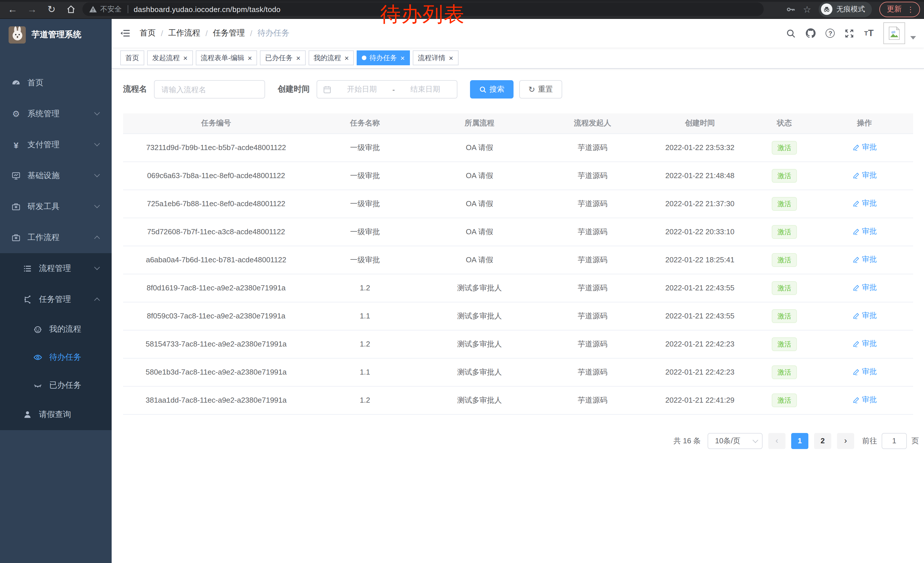  What do you see at coordinates (125, 33) in the screenshot?
I see `sidebar-collapse-icon` at bounding box center [125, 33].